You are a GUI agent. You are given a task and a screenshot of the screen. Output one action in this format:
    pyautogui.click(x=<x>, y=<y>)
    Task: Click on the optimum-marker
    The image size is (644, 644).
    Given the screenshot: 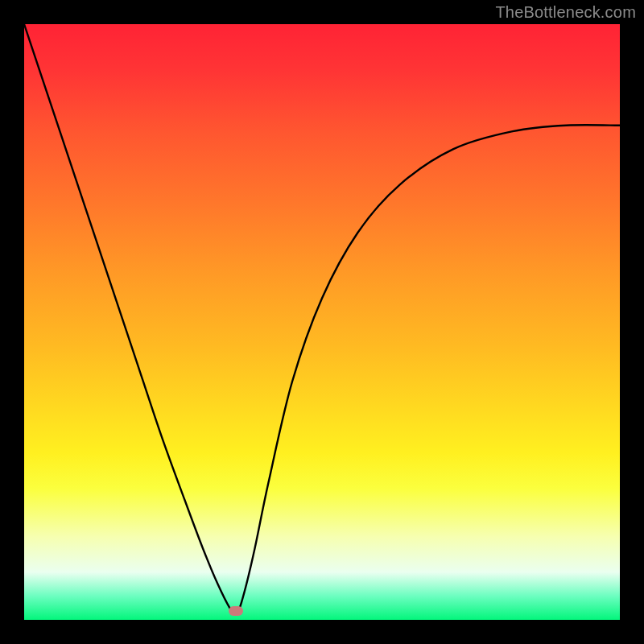 What is the action you would take?
    pyautogui.click(x=236, y=611)
    